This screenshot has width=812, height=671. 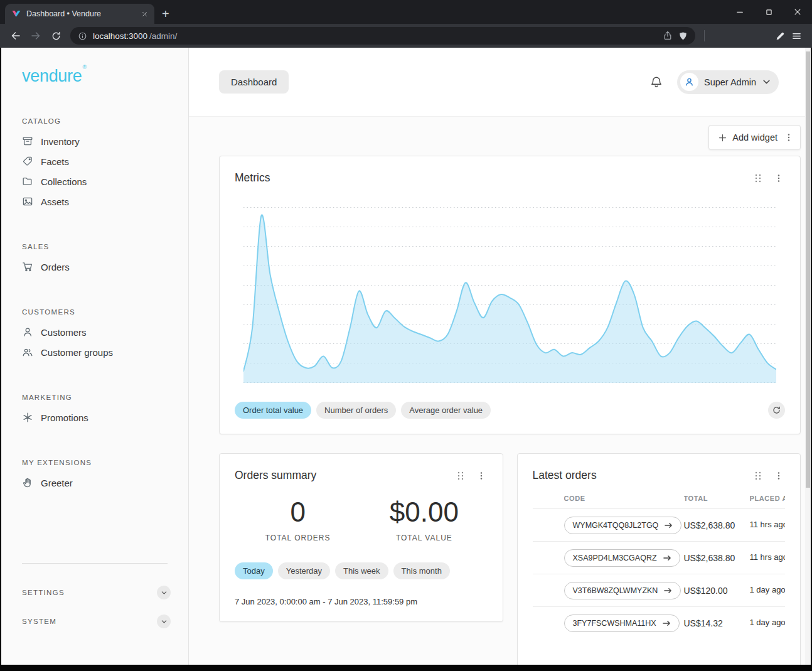 I want to click on toolbar-separator, so click(x=704, y=36).